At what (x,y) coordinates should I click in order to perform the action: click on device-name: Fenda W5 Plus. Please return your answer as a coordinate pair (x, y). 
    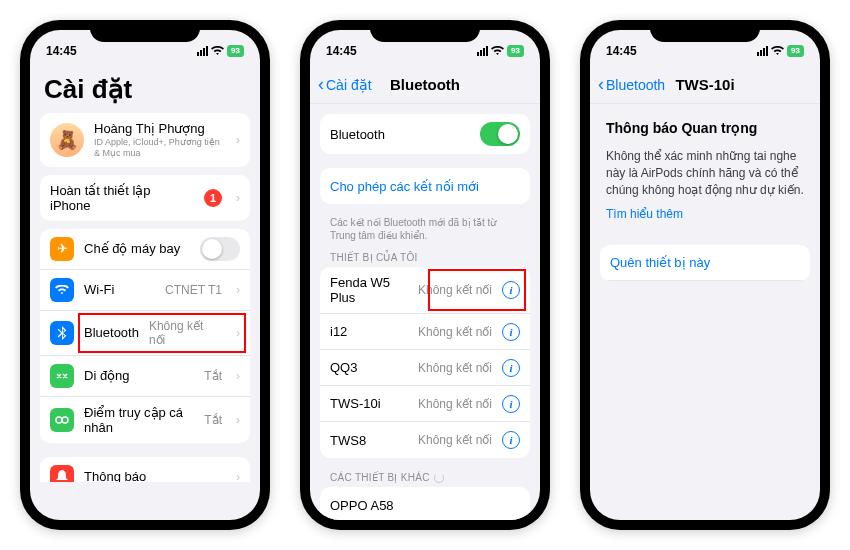
    Looking at the image, I should click on (369, 290).